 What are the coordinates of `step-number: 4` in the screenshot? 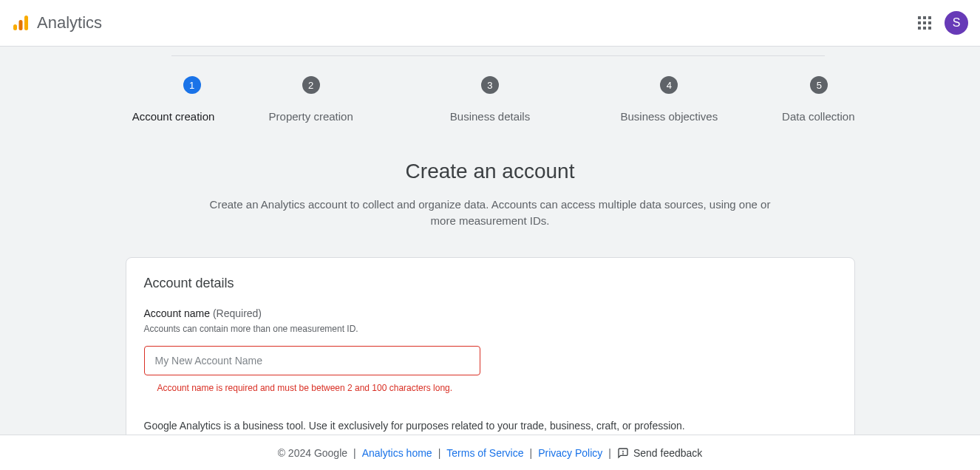 It's located at (669, 85).